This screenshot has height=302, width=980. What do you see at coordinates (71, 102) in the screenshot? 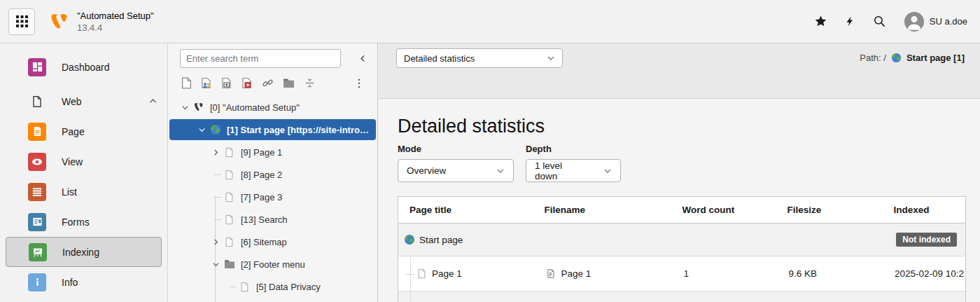
I see `sidebar-section-label: Web` at bounding box center [71, 102].